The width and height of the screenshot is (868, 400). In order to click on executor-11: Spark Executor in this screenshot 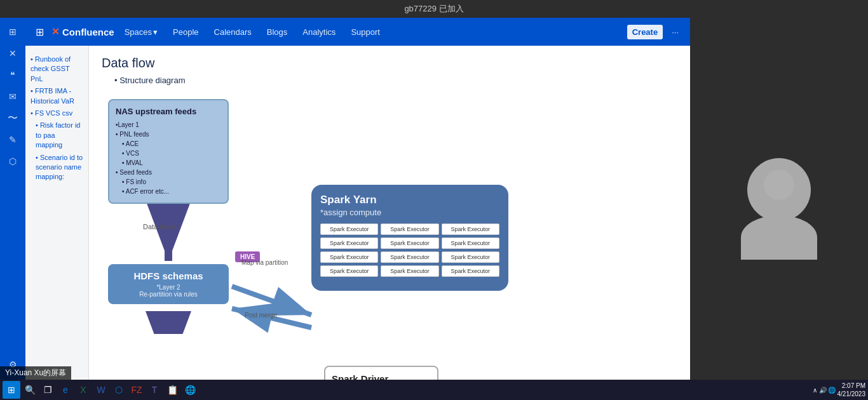, I will do `click(470, 271)`.